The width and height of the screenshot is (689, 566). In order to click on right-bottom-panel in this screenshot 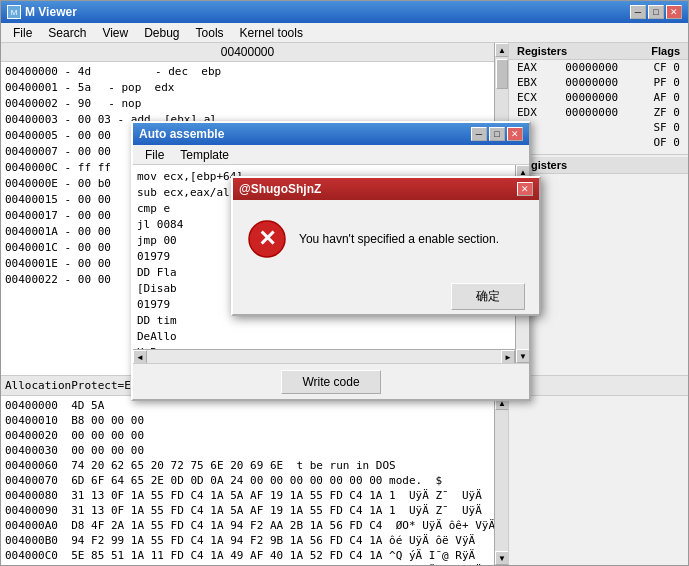, I will do `click(598, 480)`.